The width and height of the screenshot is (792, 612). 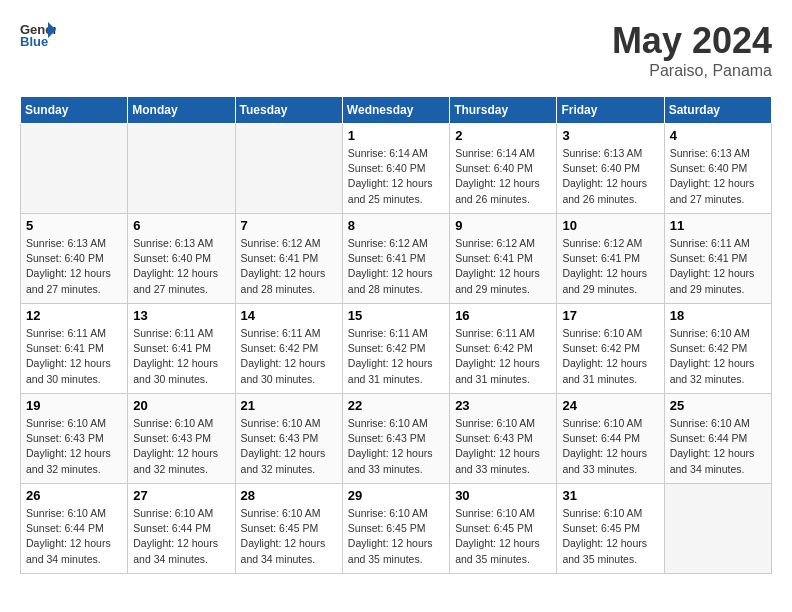 What do you see at coordinates (396, 136) in the screenshot?
I see `day-number: 1` at bounding box center [396, 136].